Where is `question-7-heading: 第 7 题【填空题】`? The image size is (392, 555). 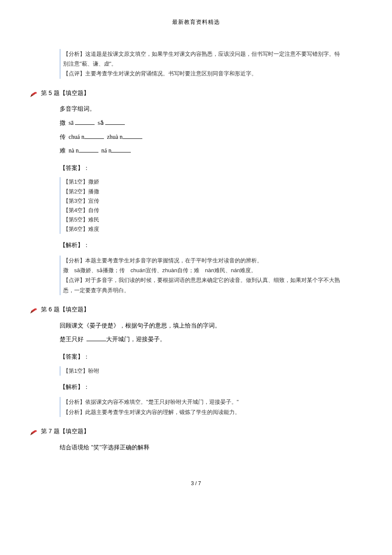 question-7-heading: 第 7 题【填空题】 is located at coordinates (187, 431).